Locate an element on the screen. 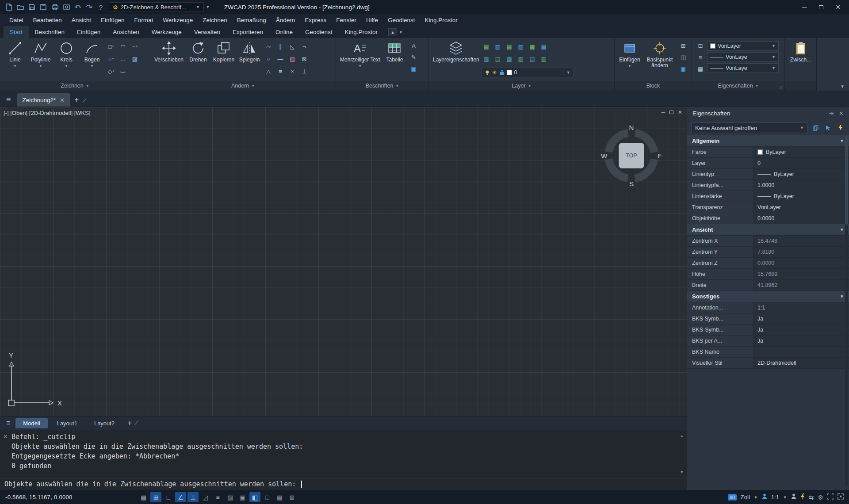 This screenshot has height=504, width=849. prop-row-visueller-stil: Visueller Stil 2D-Drahtmodell is located at coordinates (768, 363).